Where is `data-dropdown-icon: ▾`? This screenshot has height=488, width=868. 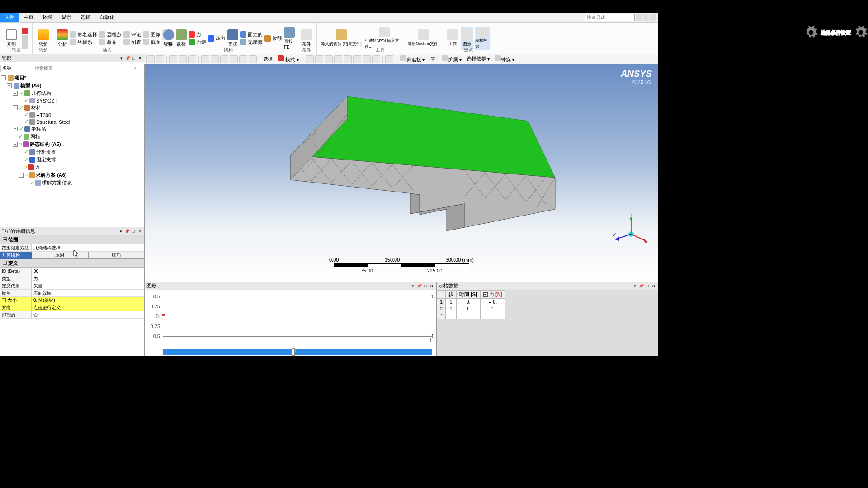 data-dropdown-icon: ▾ is located at coordinates (635, 286).